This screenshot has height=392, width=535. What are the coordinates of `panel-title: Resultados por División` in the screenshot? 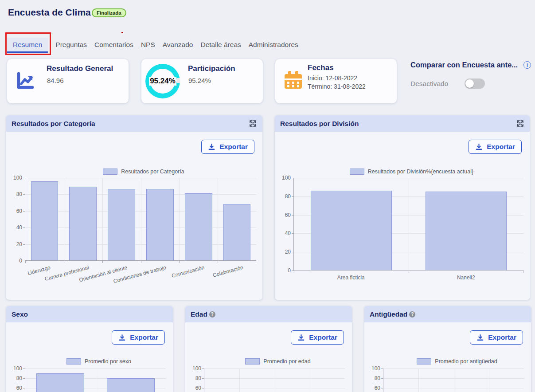 It's located at (319, 124).